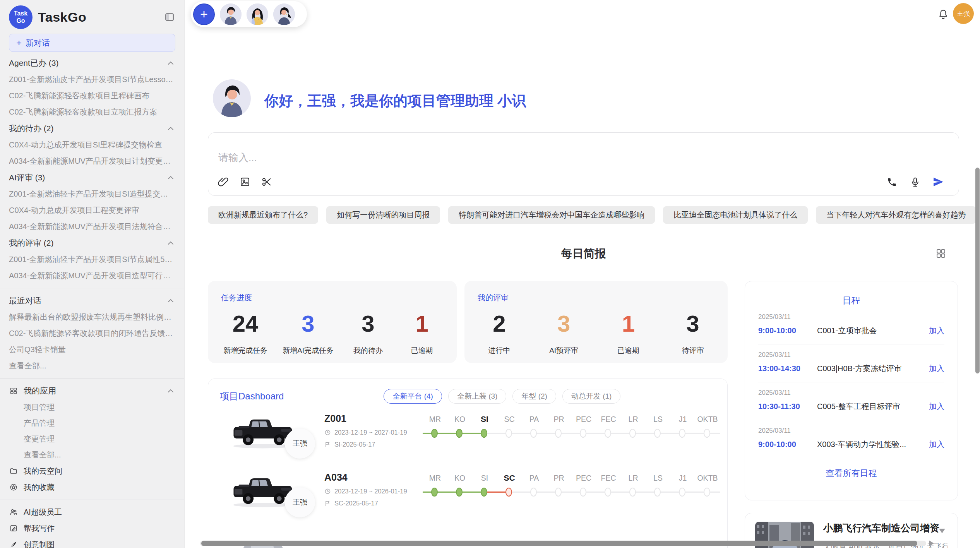  What do you see at coordinates (896, 215) in the screenshot?
I see `suggestion-chip: 当下年轻人对汽车外观有怎样的喜好趋势` at bounding box center [896, 215].